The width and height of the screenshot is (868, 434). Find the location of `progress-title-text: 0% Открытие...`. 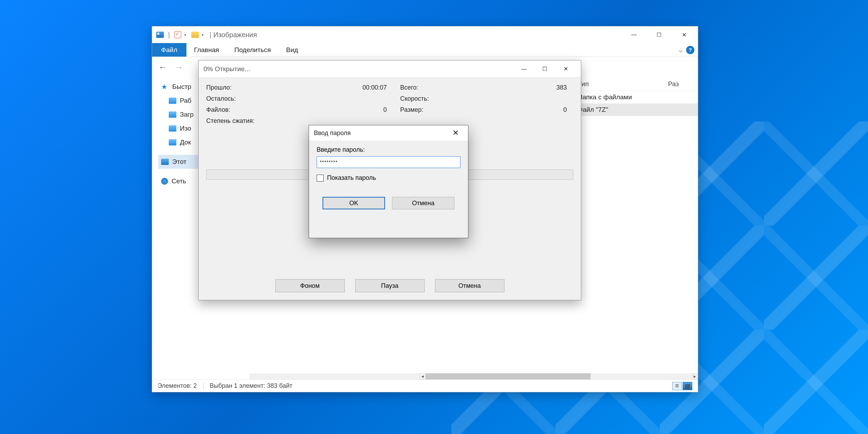

progress-title-text: 0% Открытие... is located at coordinates (227, 69).